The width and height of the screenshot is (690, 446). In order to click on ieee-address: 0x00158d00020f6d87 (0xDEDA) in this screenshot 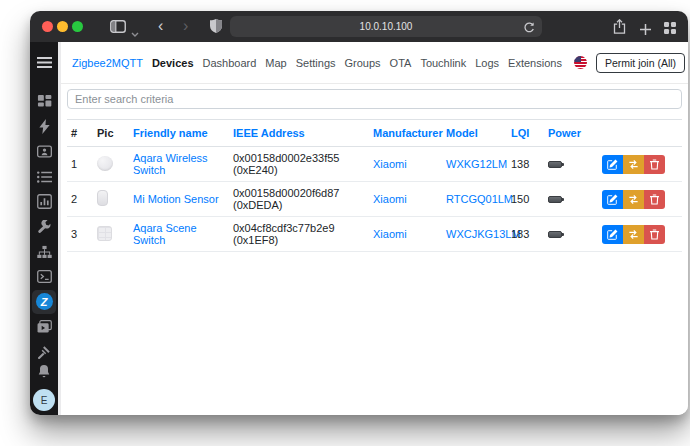, I will do `click(299, 200)`.